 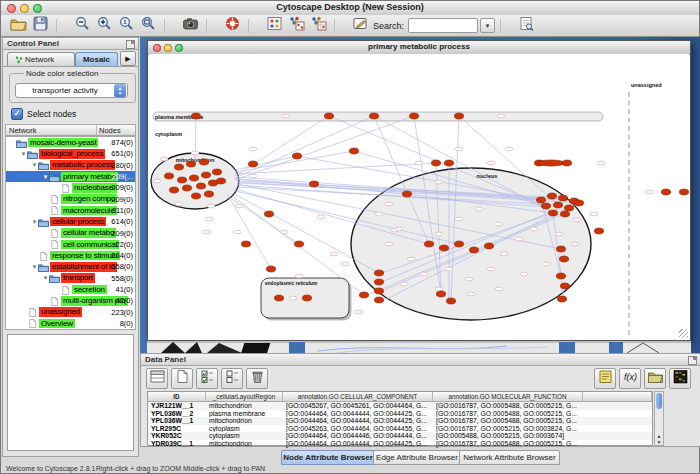 What do you see at coordinates (419, 48) in the screenshot?
I see `network-window-titlebar: primary metabolic process` at bounding box center [419, 48].